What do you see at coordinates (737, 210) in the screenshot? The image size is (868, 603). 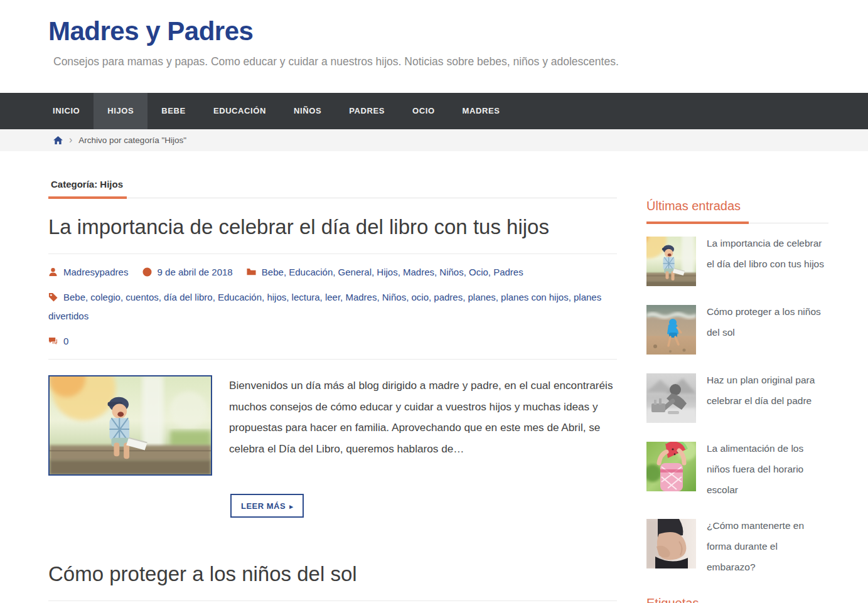 I see `latest-posts-heading: Últimas entradas` at bounding box center [737, 210].